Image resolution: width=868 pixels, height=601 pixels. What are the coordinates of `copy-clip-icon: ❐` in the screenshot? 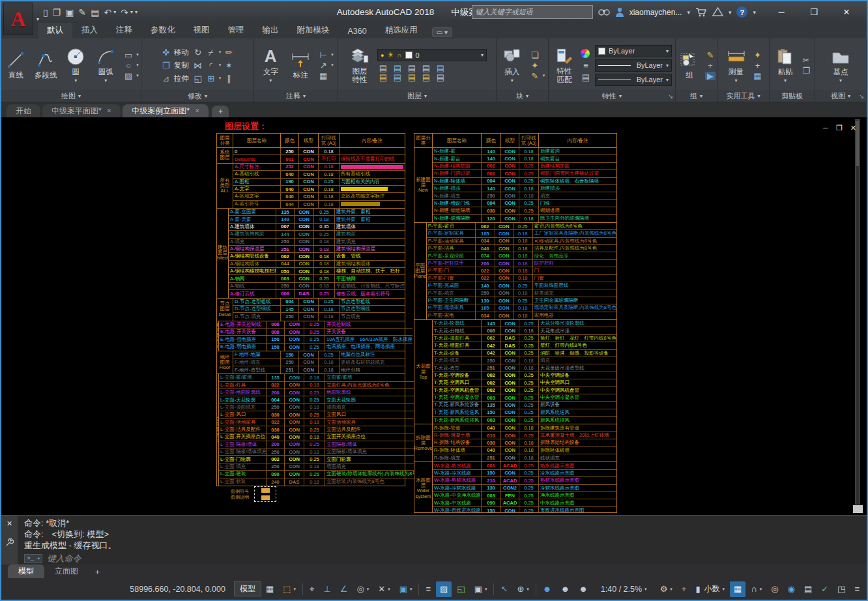 It's located at (806, 70).